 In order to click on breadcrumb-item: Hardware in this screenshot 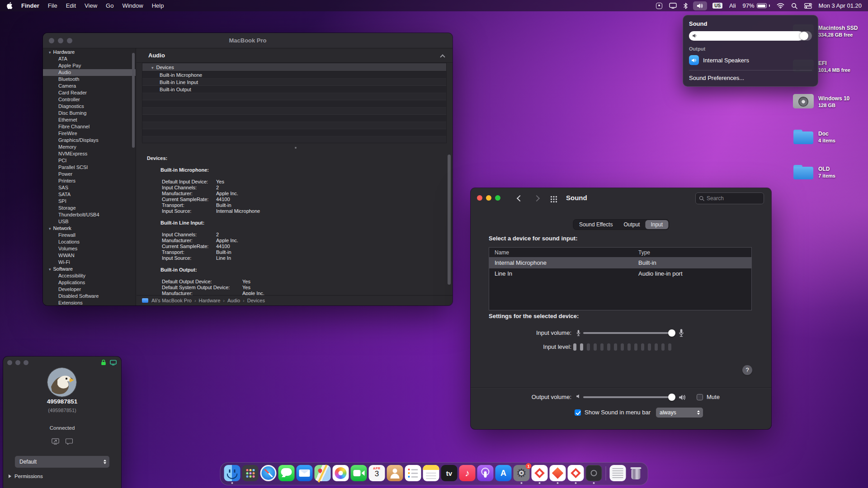, I will do `click(206, 300)`.